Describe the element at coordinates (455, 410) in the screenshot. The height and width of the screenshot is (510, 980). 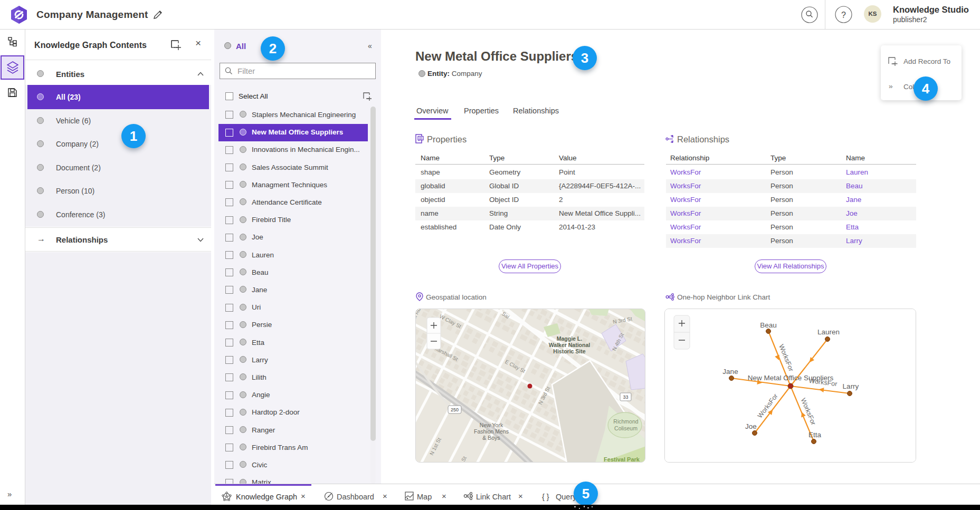
I see `svg-text: 250` at that location.